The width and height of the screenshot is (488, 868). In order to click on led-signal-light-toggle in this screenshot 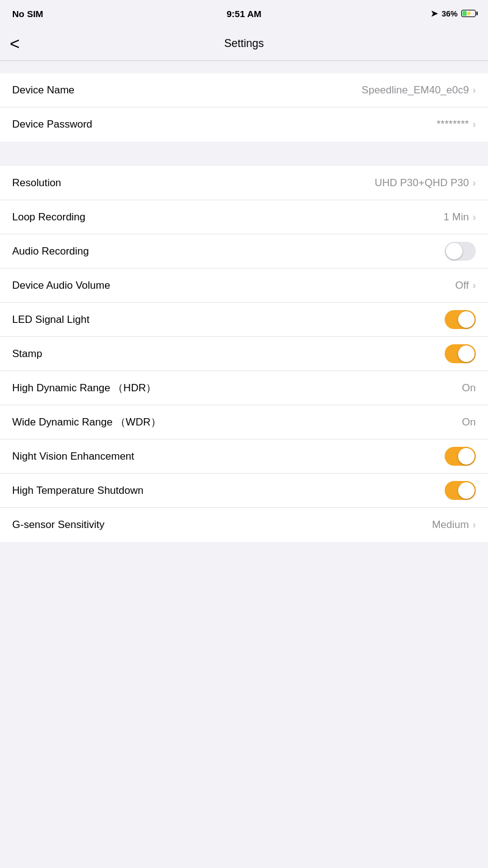, I will do `click(460, 320)`.